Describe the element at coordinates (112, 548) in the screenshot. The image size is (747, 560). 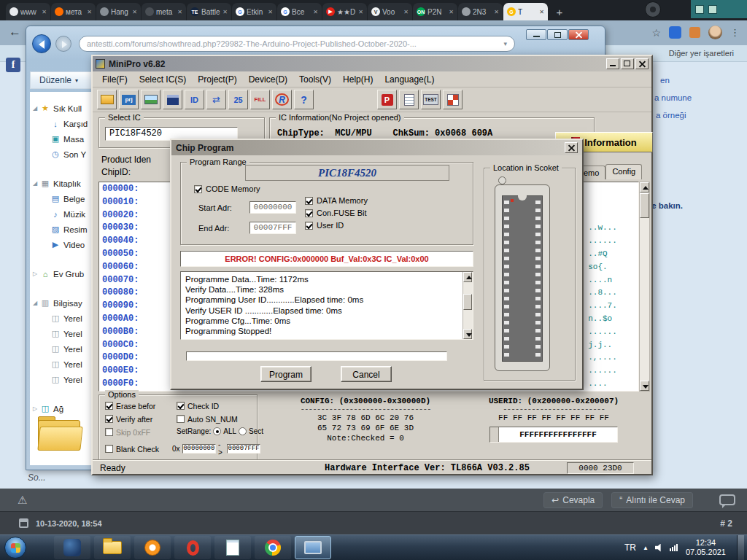
I see `taskbar-explorer` at that location.